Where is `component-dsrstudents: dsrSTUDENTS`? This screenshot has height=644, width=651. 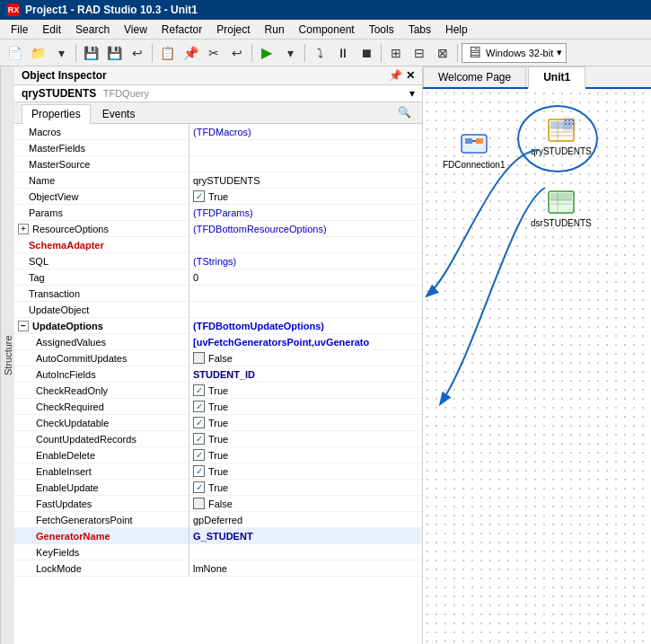 component-dsrstudents: dsrSTUDENTS is located at coordinates (561, 208).